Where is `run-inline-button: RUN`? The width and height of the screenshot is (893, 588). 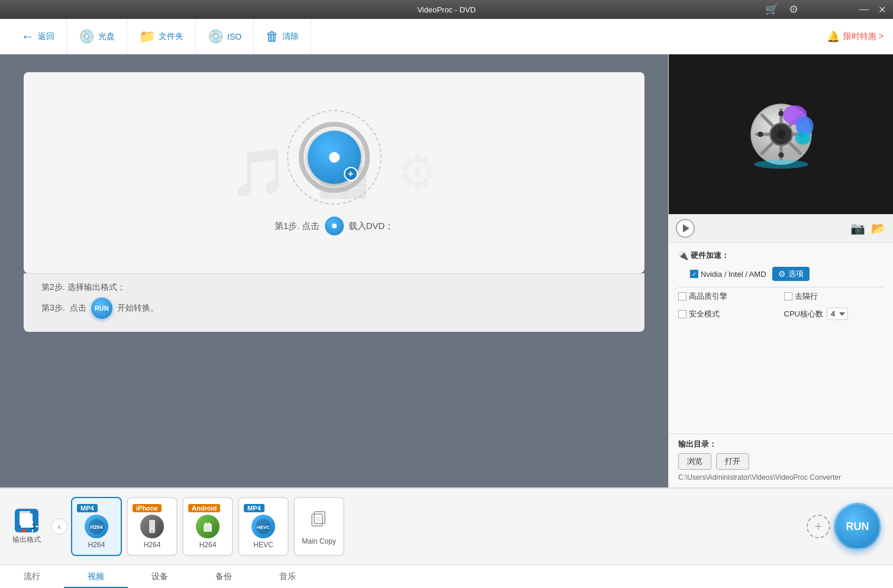 run-inline-button: RUN is located at coordinates (102, 308).